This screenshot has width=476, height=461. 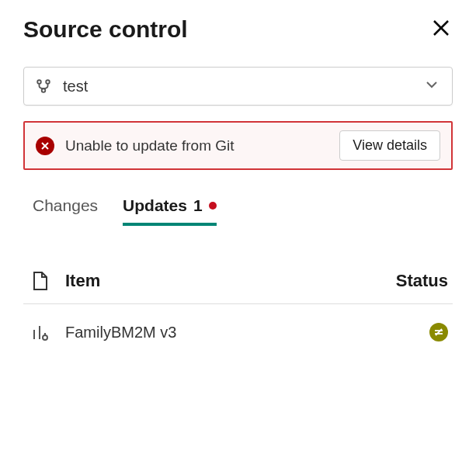 What do you see at coordinates (169, 209) in the screenshot?
I see `tab-updates: Updates 1` at bounding box center [169, 209].